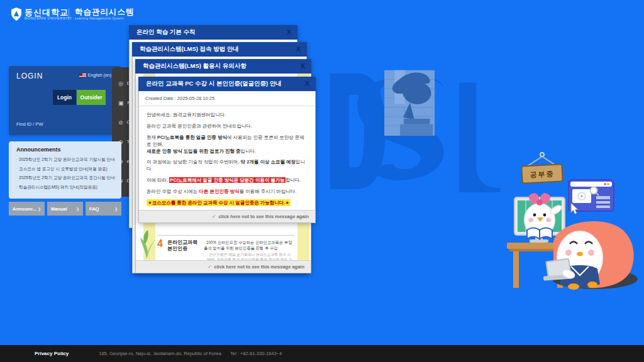  I want to click on red-highlight-text: PC/노트북에서 얼굴 인증 방식은 당분간 이용이 불가능, so click(228, 180).